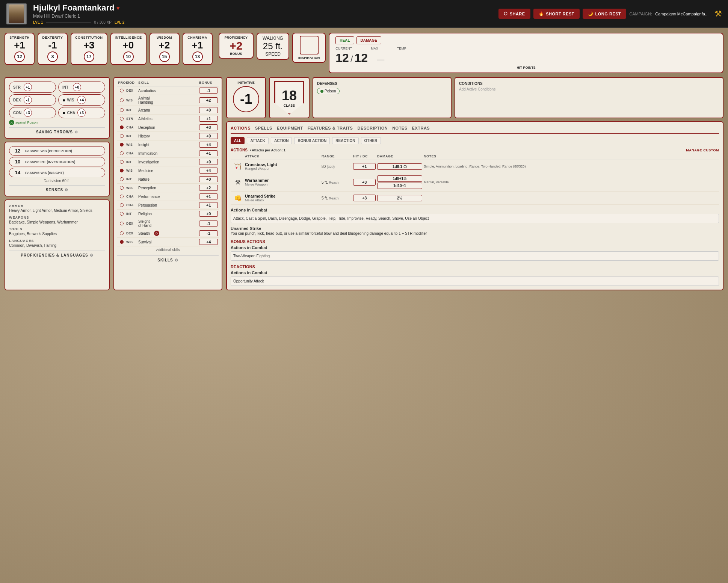 Image resolution: width=728 pixels, height=583 pixels. Describe the element at coordinates (92, 255) in the screenshot. I see `proficiencies-gear-icon: ⚙` at that location.